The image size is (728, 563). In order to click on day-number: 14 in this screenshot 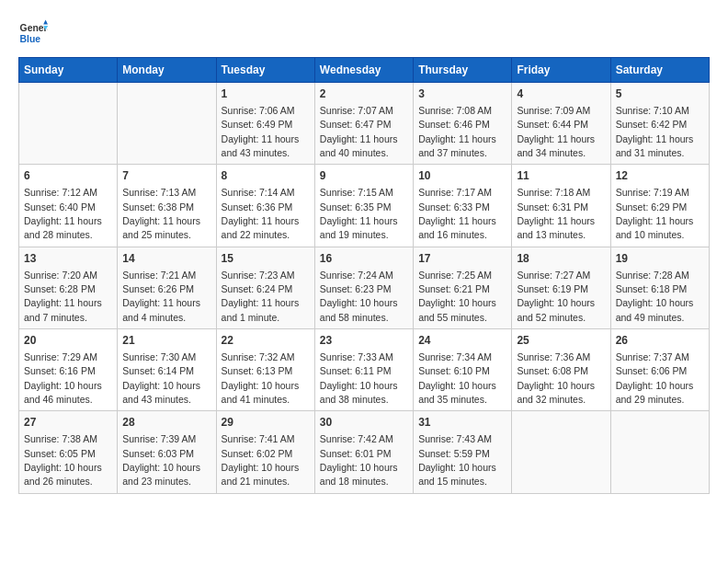, I will do `click(166, 259)`.